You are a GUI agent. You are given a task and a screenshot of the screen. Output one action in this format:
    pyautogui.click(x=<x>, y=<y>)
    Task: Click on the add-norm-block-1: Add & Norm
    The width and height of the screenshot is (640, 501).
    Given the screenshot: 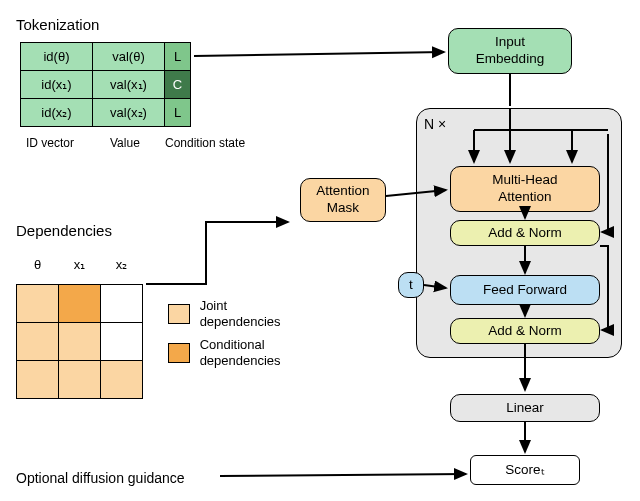 What is the action you would take?
    pyautogui.click(x=525, y=233)
    